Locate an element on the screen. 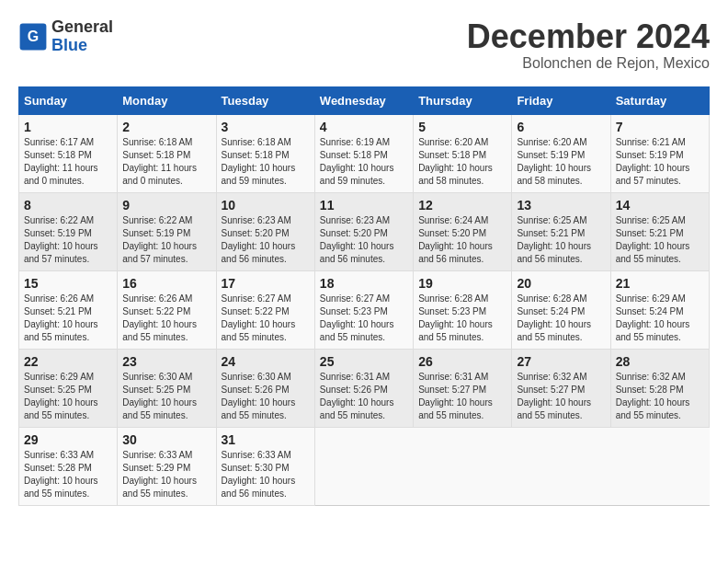 The image size is (728, 563). table-row: 15Sunrise: 6:26 AMSunset: 5:21 PMDayligh… is located at coordinates (68, 309).